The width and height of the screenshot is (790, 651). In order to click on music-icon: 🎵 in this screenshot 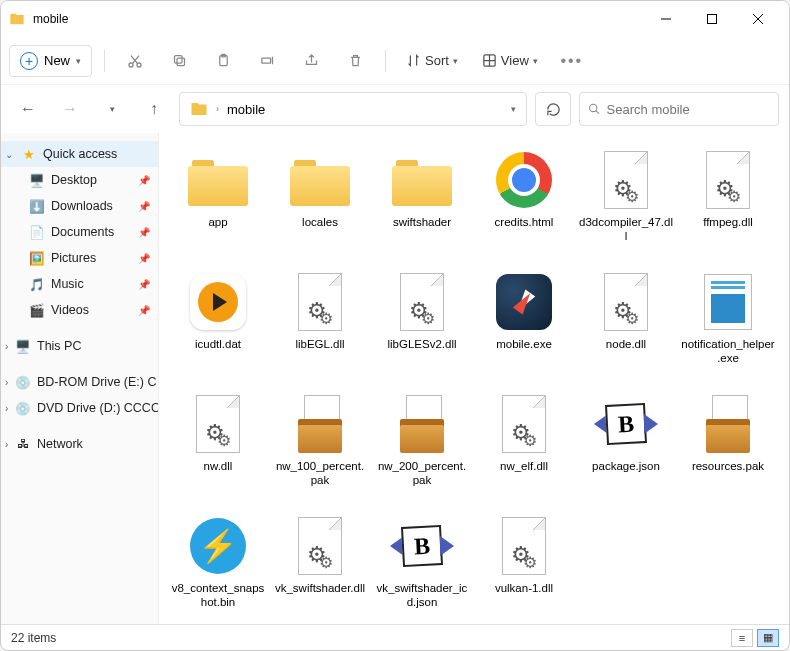, I will do `click(37, 284)`.